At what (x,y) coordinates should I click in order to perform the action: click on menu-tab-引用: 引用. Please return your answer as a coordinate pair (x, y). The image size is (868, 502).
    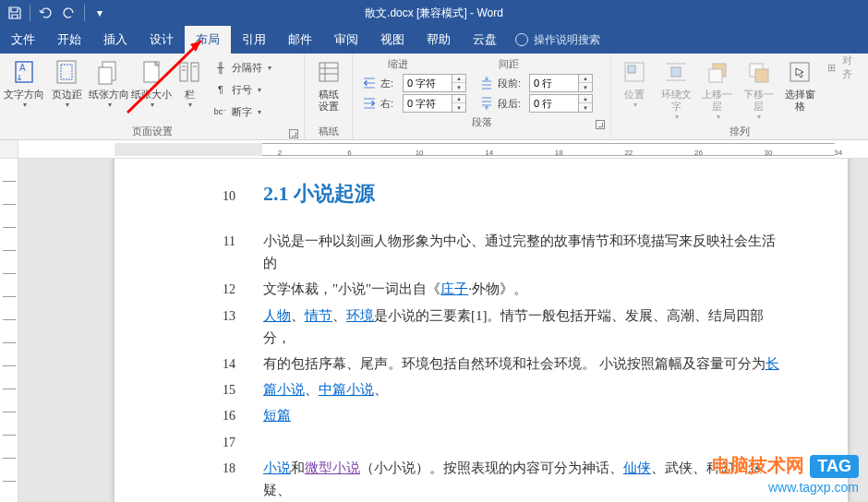
    Looking at the image, I should click on (254, 40).